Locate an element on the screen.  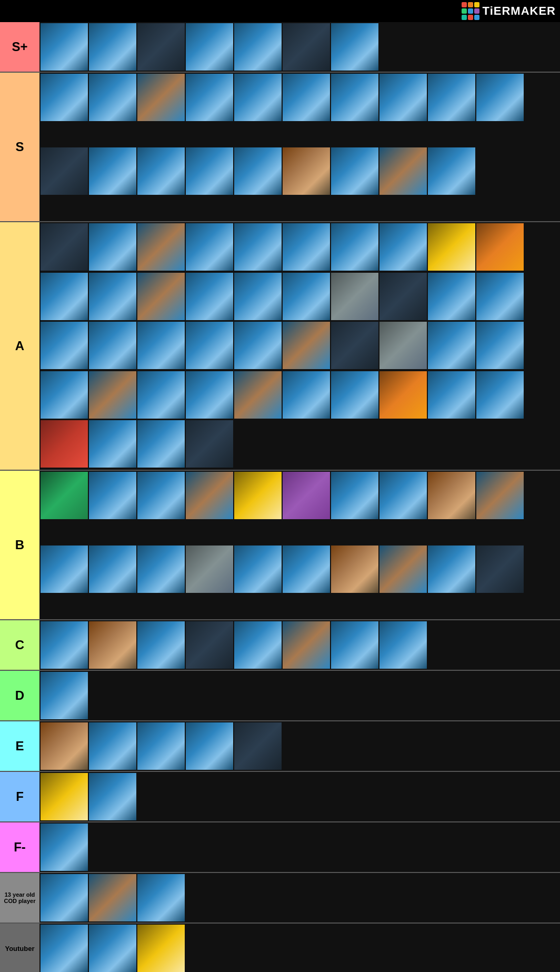
tier-label-f: F is located at coordinates (20, 797).